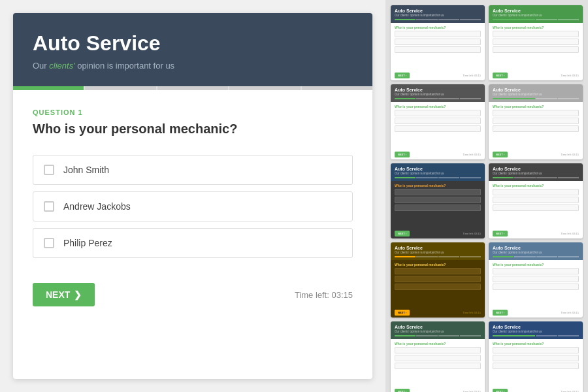  Describe the element at coordinates (193, 112) in the screenshot. I see `question-label: QUESTION 1` at that location.